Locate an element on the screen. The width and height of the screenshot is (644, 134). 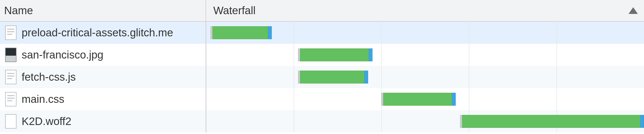
column-header-waterfall: Waterfall is located at coordinates (425, 11).